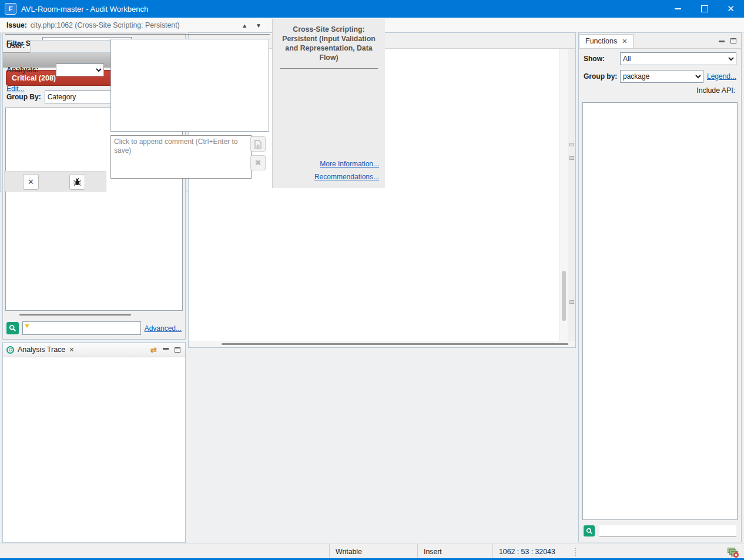 Image resolution: width=744 pixels, height=560 pixels. What do you see at coordinates (72, 350) in the screenshot?
I see `analysis-trace-close-icon: ✕` at bounding box center [72, 350].